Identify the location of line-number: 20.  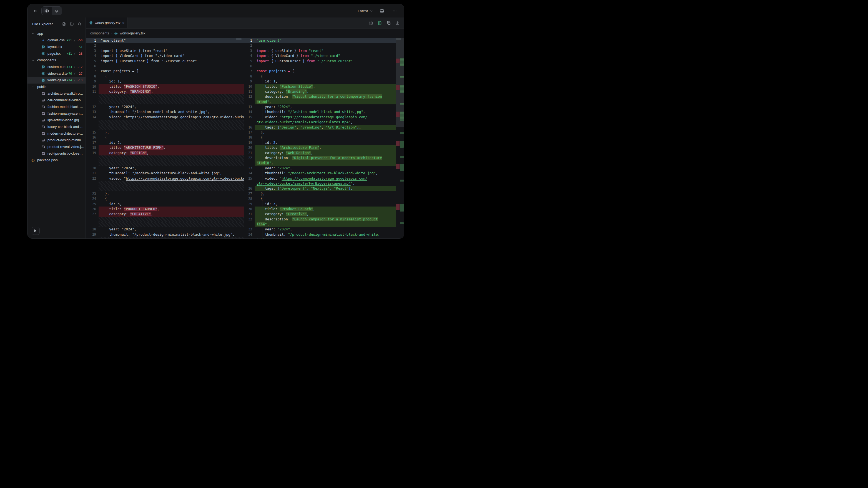
(249, 148).